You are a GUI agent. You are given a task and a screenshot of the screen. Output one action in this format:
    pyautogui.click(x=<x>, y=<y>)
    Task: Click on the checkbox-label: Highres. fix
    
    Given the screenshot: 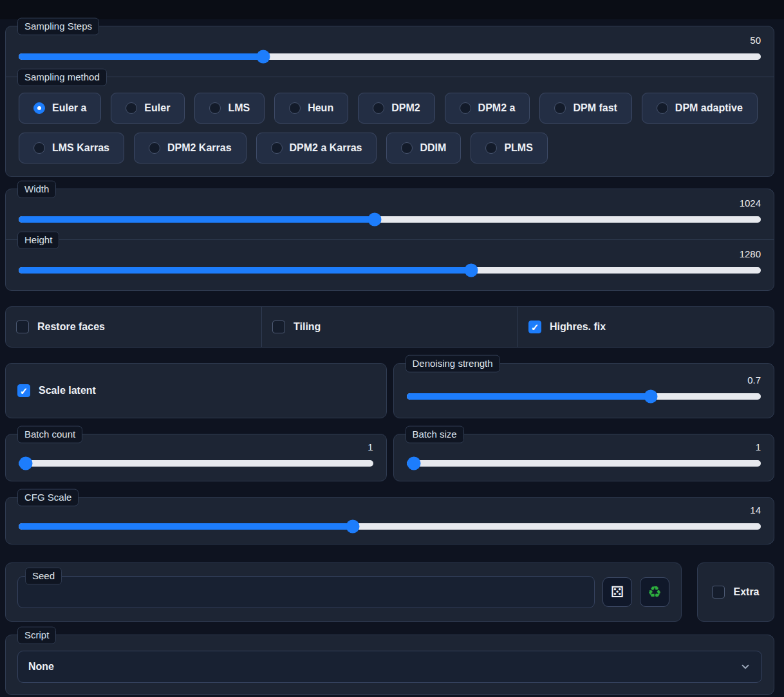 What is the action you would take?
    pyautogui.click(x=578, y=327)
    